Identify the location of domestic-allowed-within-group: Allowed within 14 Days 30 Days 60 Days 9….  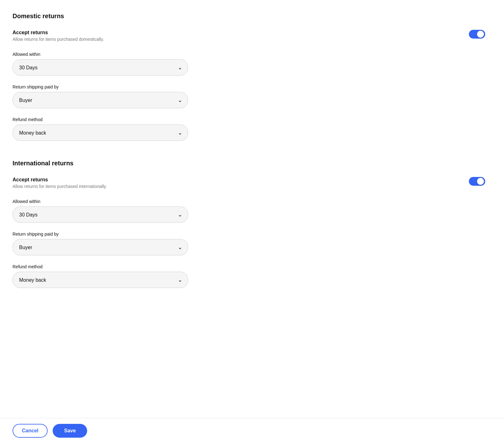
(249, 64).